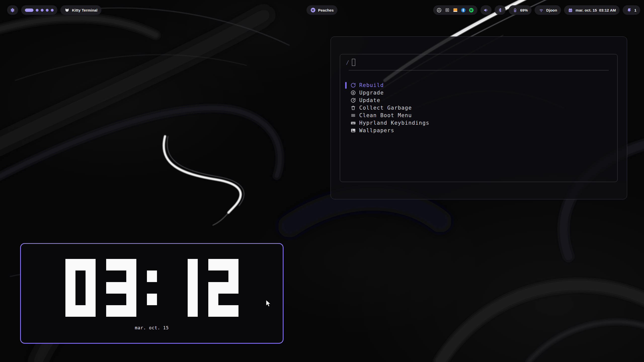  Describe the element at coordinates (439, 10) in the screenshot. I see `obs-tray-icon` at that location.